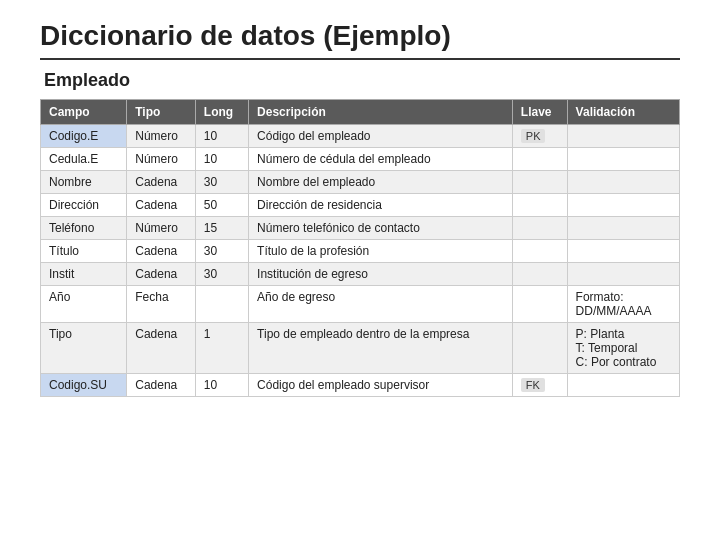 The width and height of the screenshot is (720, 540). What do you see at coordinates (540, 386) in the screenshot?
I see `cell-llave: FK` at bounding box center [540, 386].